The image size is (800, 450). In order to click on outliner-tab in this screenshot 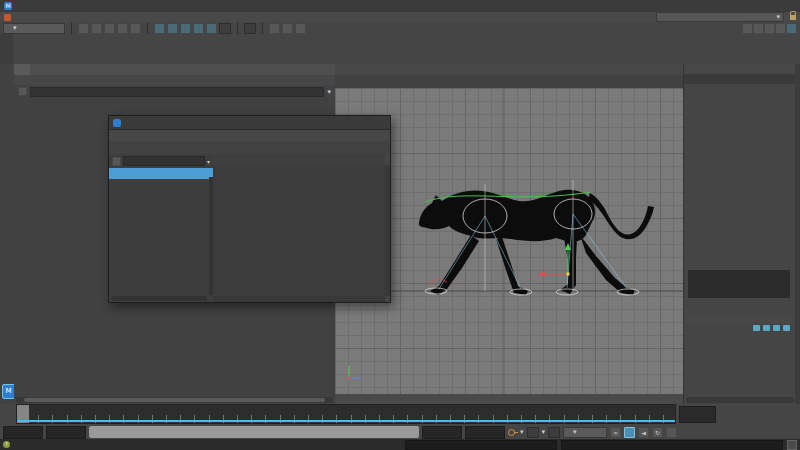, I will do `click(174, 70)`.